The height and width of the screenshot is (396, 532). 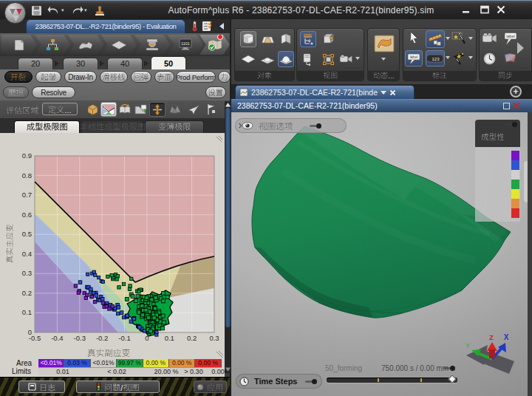 What do you see at coordinates (175, 109) in the screenshot?
I see `wrinkles-view-icon` at bounding box center [175, 109].